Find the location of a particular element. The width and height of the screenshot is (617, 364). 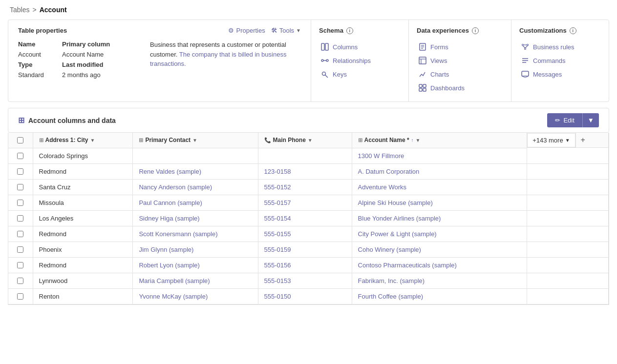

schema-panel: Schema i Columns Relationships Keys is located at coordinates (360, 61).